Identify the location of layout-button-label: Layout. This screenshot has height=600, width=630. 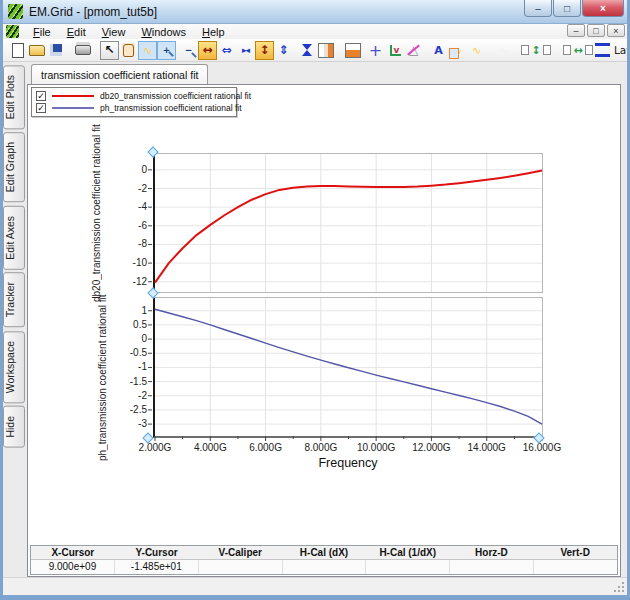
(620, 50).